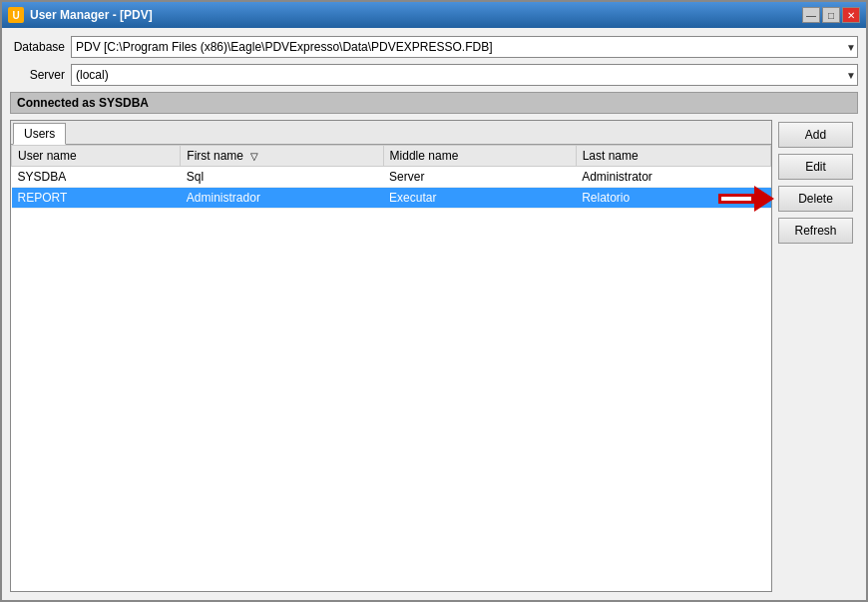 This screenshot has height=602, width=868. Describe the element at coordinates (465, 47) in the screenshot. I see `database-dropdown-wrapper: PDV [C:\Program Files (x86)\Eagle\PDVExp…` at that location.